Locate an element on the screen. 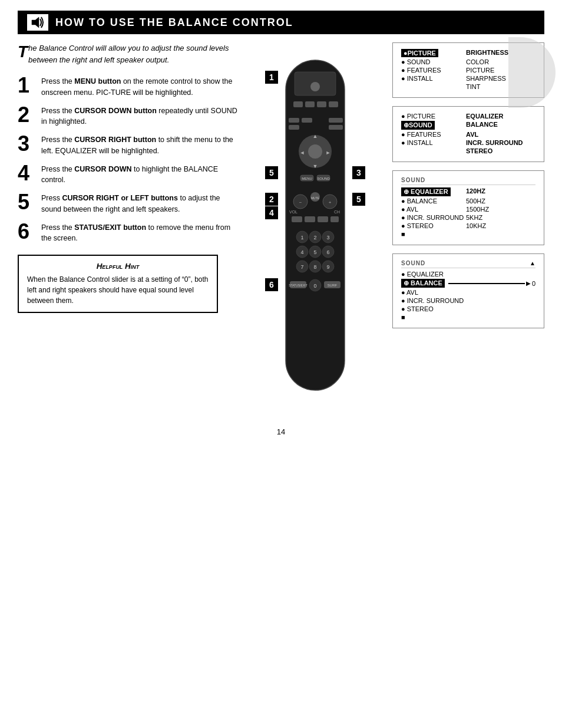  menu3-row-stereo: ● STEREO 10KHZ is located at coordinates (468, 226).